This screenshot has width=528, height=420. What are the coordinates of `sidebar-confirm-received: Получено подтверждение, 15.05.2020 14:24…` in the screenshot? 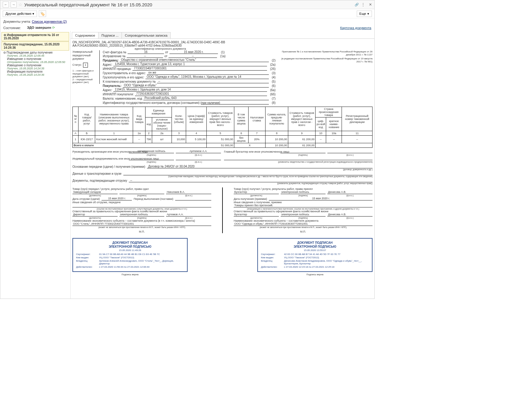 It's located at (35, 46).